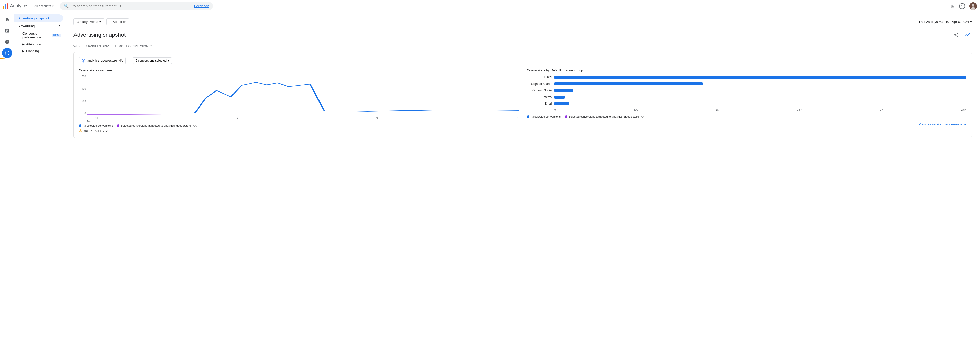 This screenshot has height=340, width=980. I want to click on sidebar-item-conversion-performance: Conversion performance BETA, so click(42, 35).